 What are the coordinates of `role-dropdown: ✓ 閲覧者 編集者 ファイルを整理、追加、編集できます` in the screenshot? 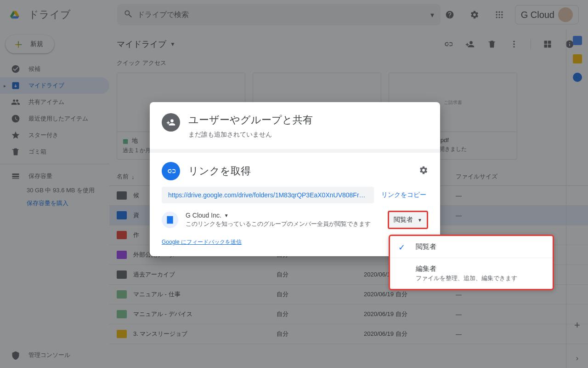 It's located at (471, 262).